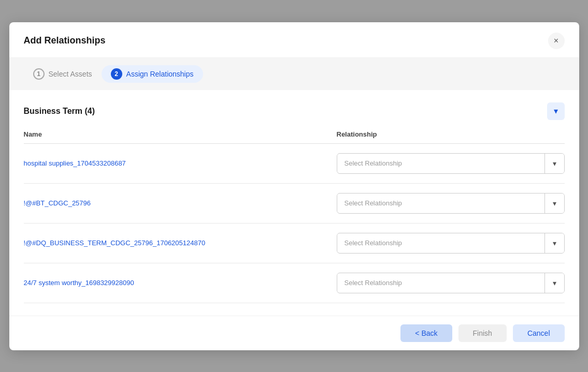 This screenshot has height=372, width=588. I want to click on table-row: !@#BT_CDGC_25796 Select Relationship ▾, so click(294, 204).